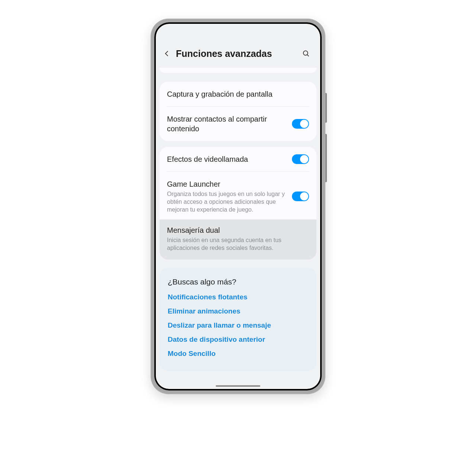 The image size is (476, 476). What do you see at coordinates (238, 94) in the screenshot?
I see `row-screen-capture: Captura y grabación de pantalla` at bounding box center [238, 94].